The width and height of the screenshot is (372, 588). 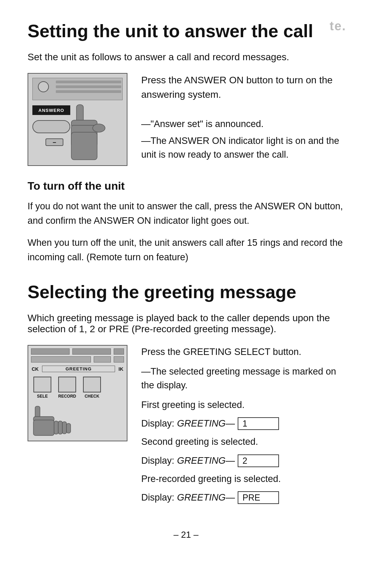 What do you see at coordinates (243, 379) in the screenshot?
I see `greeting-dash1: —The selected greeting message is marked…` at bounding box center [243, 379].